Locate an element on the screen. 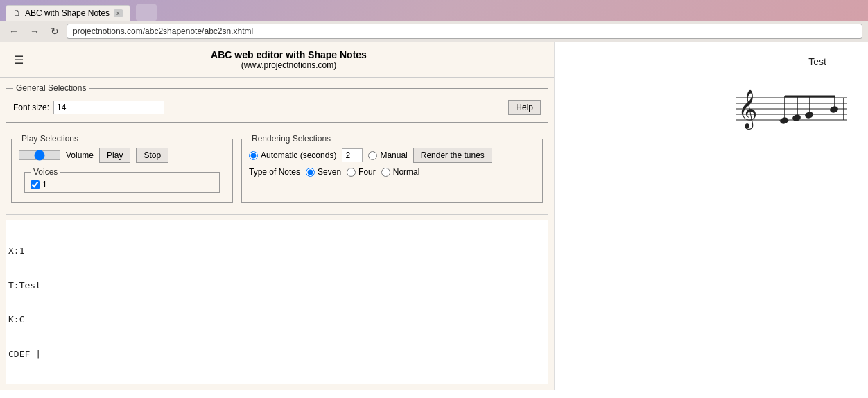 This screenshot has height=398, width=868. divider is located at coordinates (277, 215).